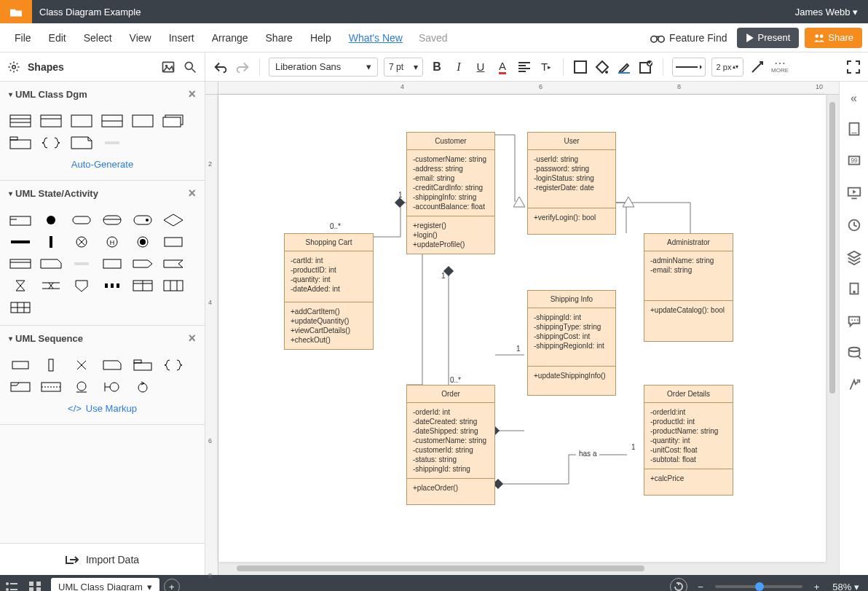 This screenshot has width=868, height=591. What do you see at coordinates (112, 242) in the screenshot?
I see `shape-history: H` at bounding box center [112, 242].